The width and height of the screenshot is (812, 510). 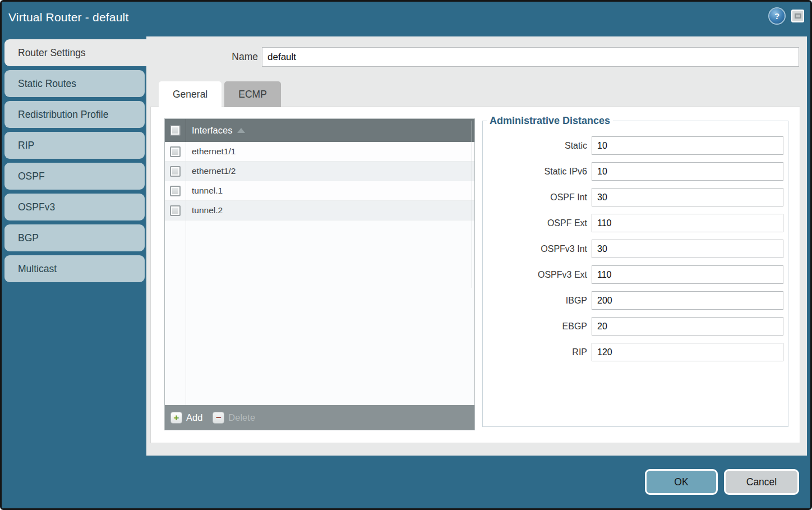 I want to click on sidebar-item-label: BGP, so click(x=28, y=238).